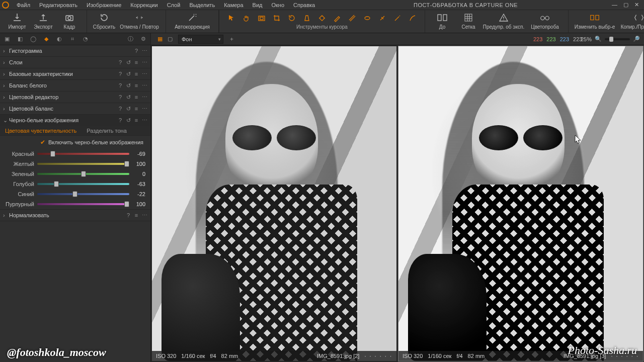 The height and width of the screenshot is (362, 644). Describe the element at coordinates (75, 120) in the screenshot. I see `panel-bw-header: ⌄Черно-белые изображения?↺≡⋯` at that location.